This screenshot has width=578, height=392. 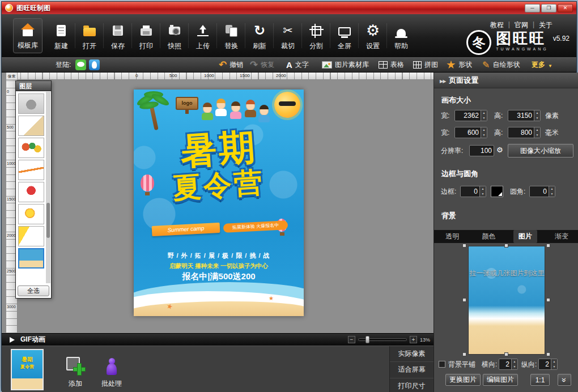 I want to click on undo-button: 撤销, so click(x=231, y=65).